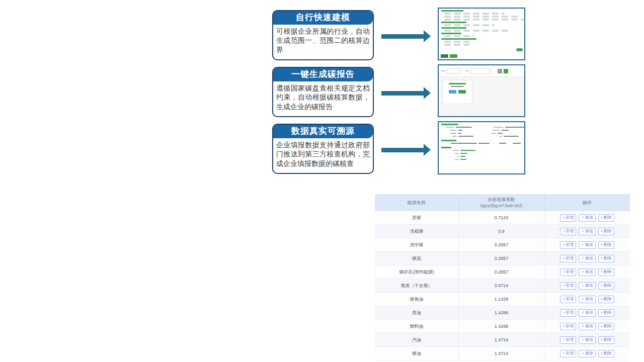 This screenshot has width=644, height=362. What do you see at coordinates (417, 272) in the screenshot?
I see `energy-name-cell: 煤矸石(用作能源)` at bounding box center [417, 272].